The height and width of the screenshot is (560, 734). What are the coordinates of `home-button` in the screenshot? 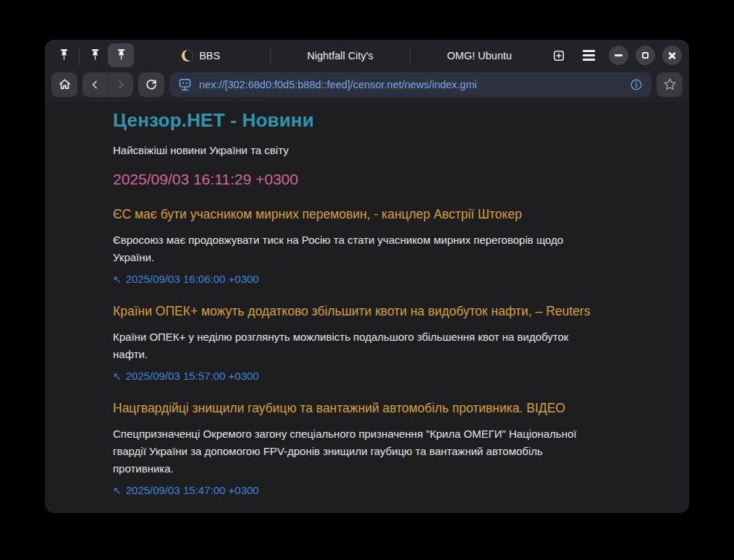 It's located at (64, 85).